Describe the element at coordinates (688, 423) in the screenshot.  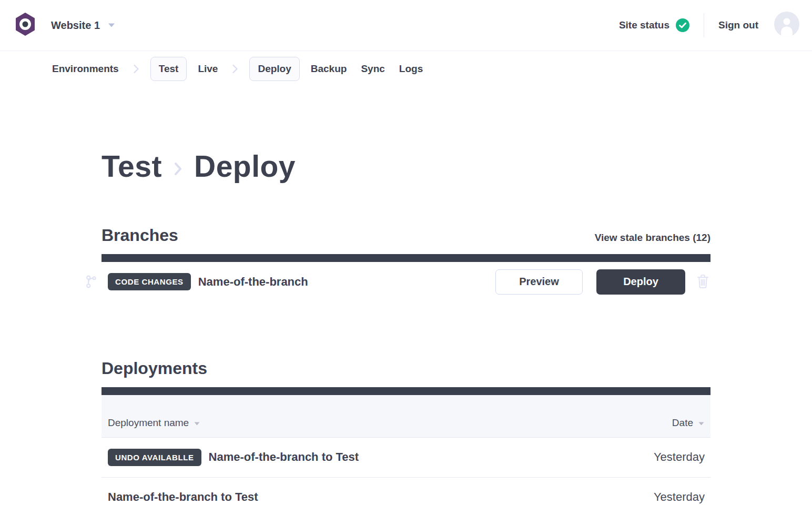
I see `sort-by-date: Date` at that location.